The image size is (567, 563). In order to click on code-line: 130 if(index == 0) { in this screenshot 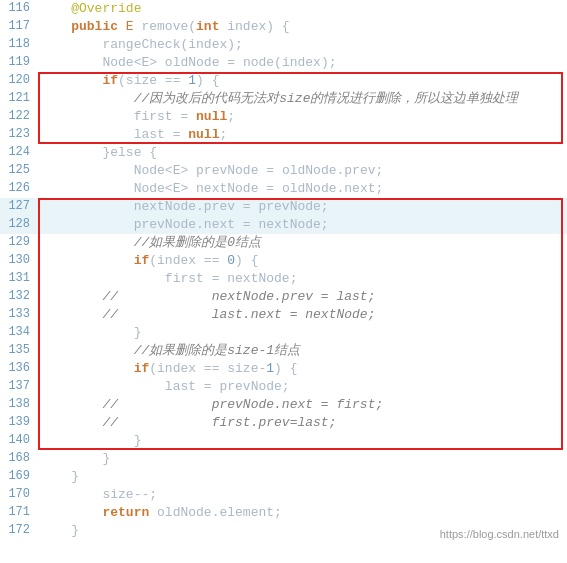, I will do `click(284, 261)`.